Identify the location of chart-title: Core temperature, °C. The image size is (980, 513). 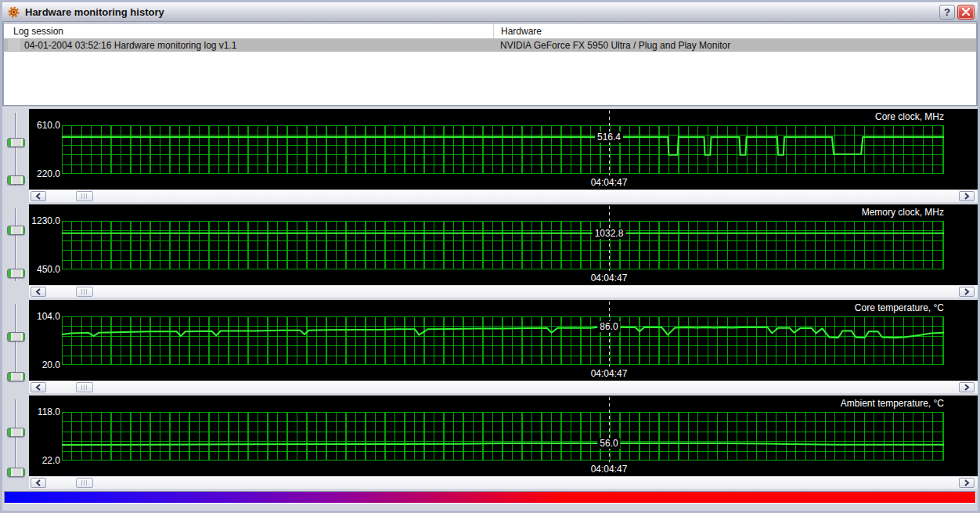
(899, 308).